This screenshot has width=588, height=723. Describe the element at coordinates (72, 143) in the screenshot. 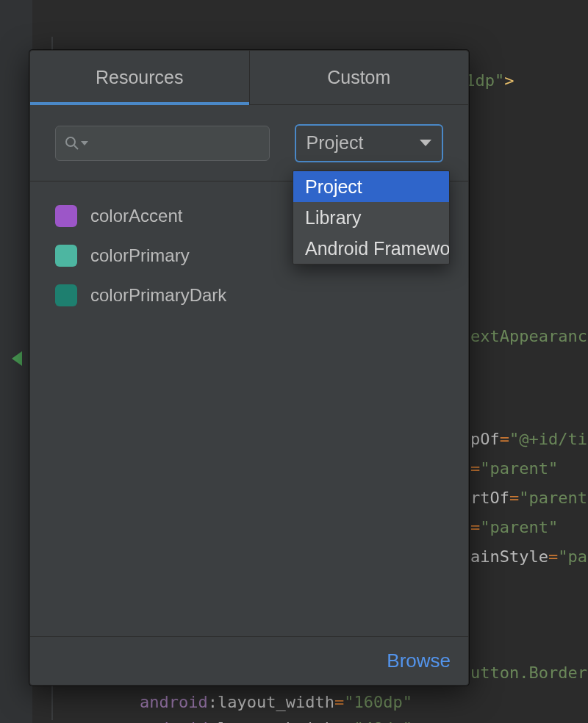

I see `search-icon` at that location.